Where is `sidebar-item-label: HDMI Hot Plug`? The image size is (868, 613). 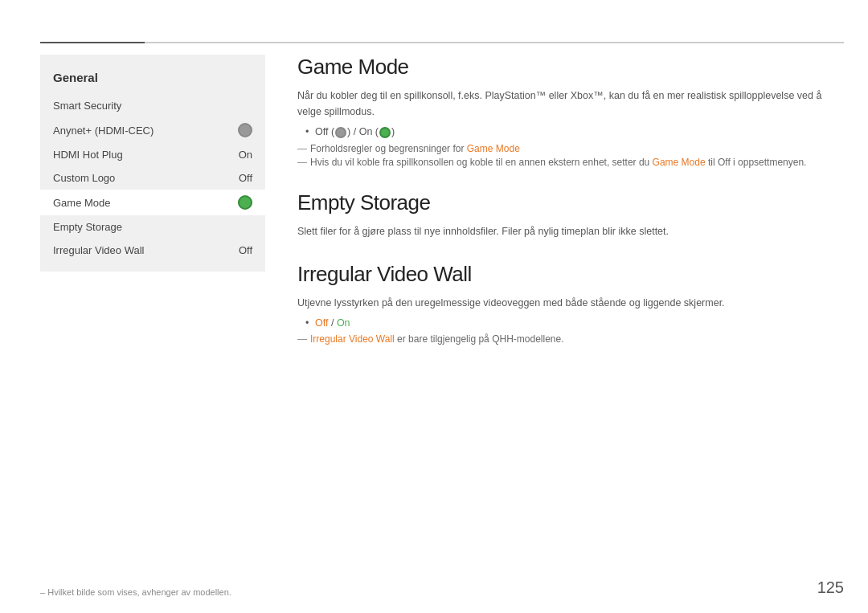
sidebar-item-label: HDMI Hot Plug is located at coordinates (88, 154).